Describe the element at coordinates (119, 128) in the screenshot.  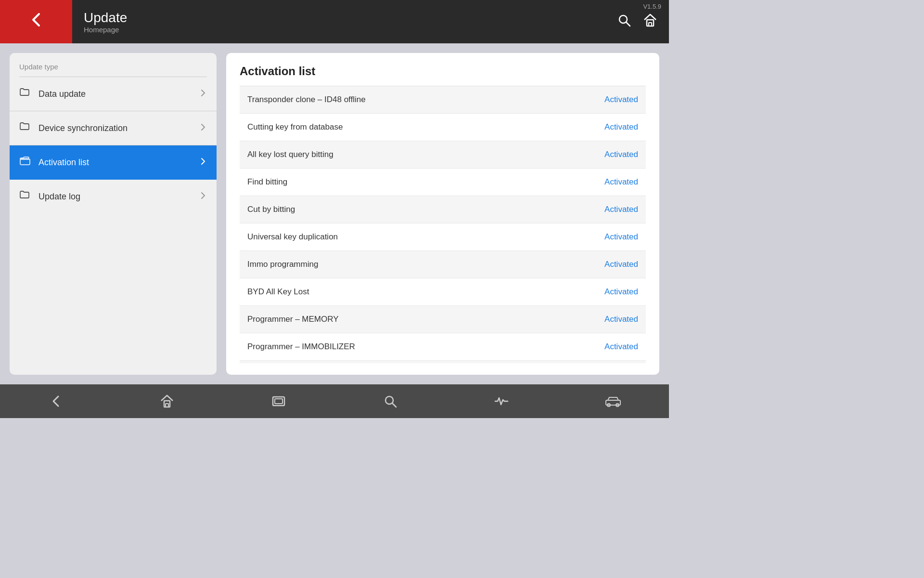
I see `sidebar-label-device-sync: Device synchronization` at that location.